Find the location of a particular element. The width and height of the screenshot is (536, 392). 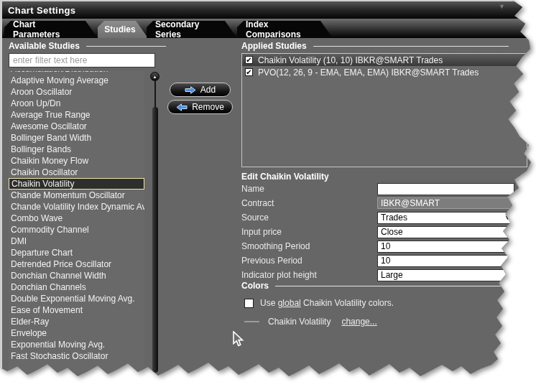

form-row-contract: Contract IBKR@SMART is located at coordinates (378, 203).